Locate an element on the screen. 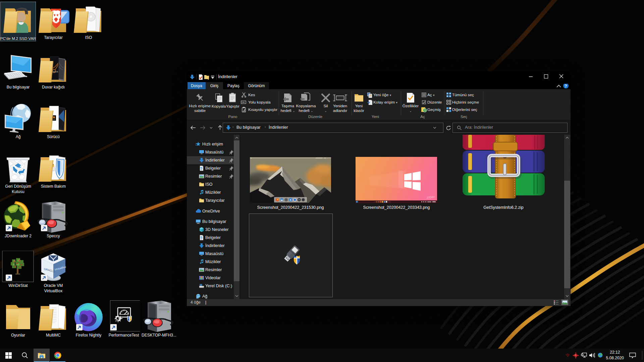 The height and width of the screenshot is (362, 644). svg-text: ASUS is located at coordinates (55, 72).